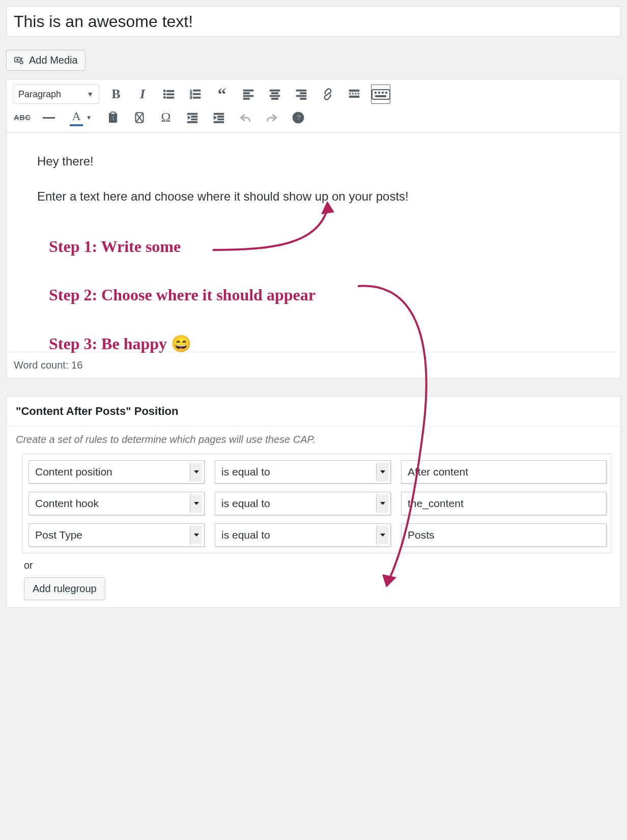  I want to click on clear-formatting-button, so click(139, 118).